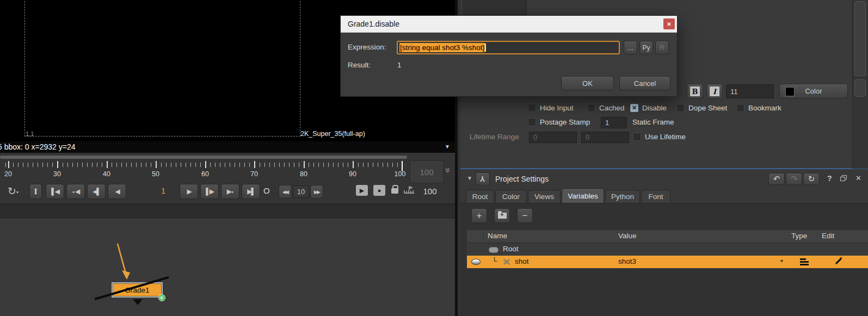 The width and height of the screenshot is (868, 316). I want to click on go-to-end-button: ▶▌, so click(251, 191).